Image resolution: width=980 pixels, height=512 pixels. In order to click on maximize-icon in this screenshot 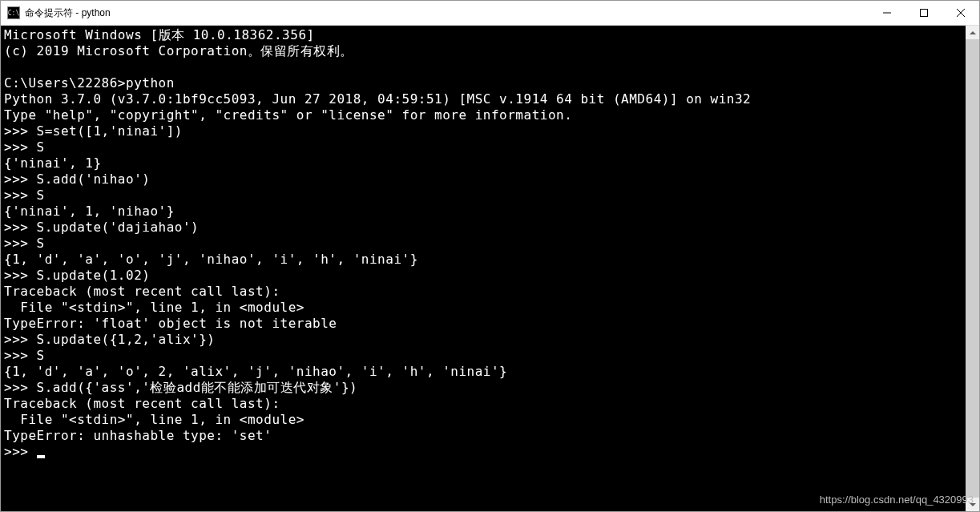, I will do `click(924, 13)`.